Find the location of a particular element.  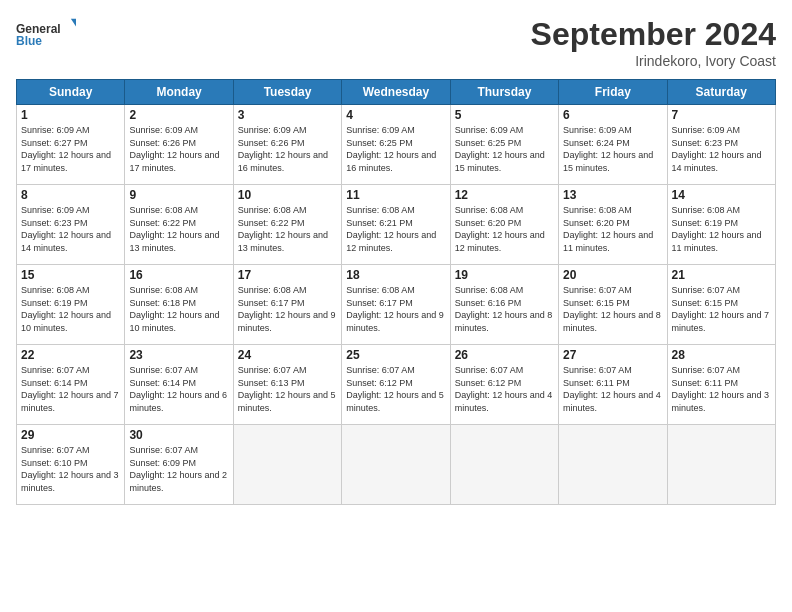

day-info: Sunrise: 6:08 AM Sunset: 6:20 PM Dayligh… is located at coordinates (612, 229).